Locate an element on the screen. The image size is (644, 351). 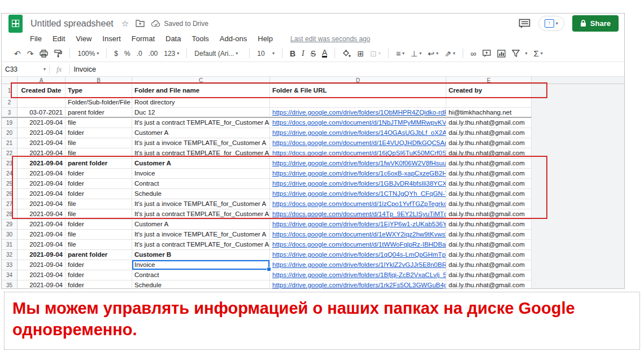
table-row: 28 2021-09-04 file It's just a contract … is located at coordinates (313, 214).